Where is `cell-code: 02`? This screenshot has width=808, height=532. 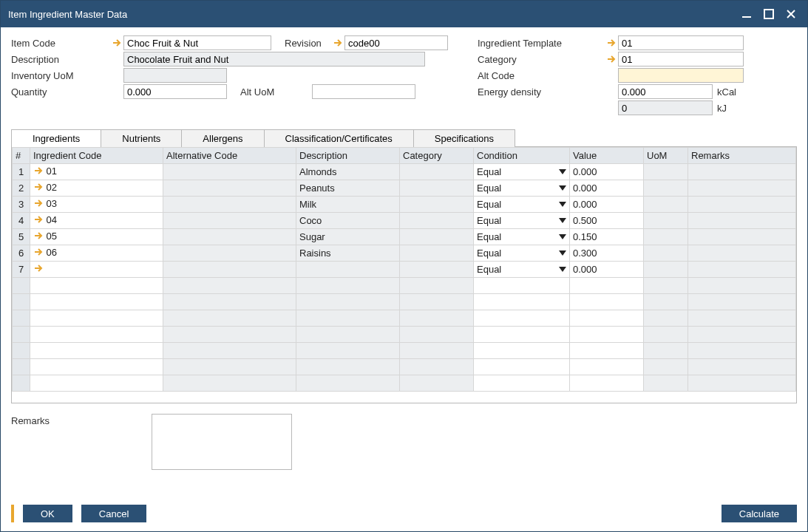 cell-code: 02 is located at coordinates (97, 188).